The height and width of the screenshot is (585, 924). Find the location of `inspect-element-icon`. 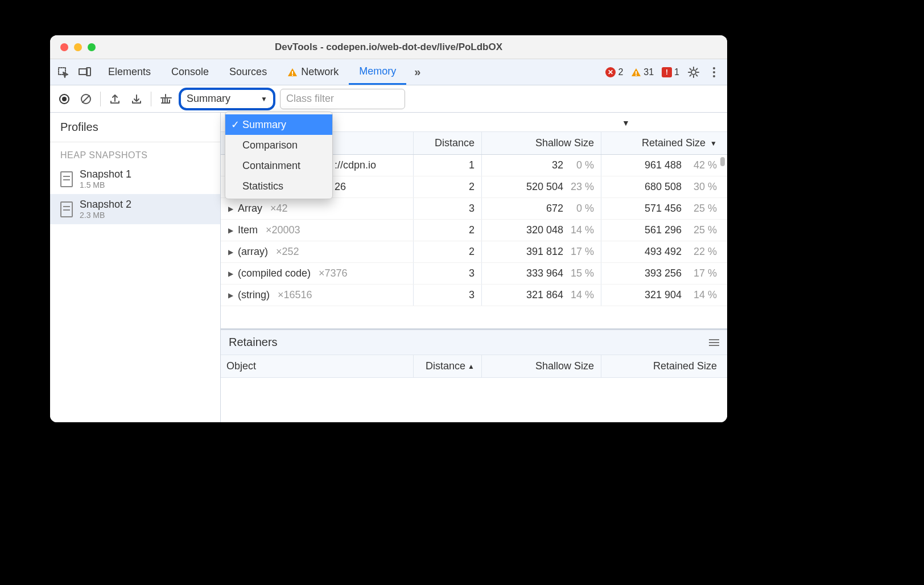

inspect-element-icon is located at coordinates (63, 72).